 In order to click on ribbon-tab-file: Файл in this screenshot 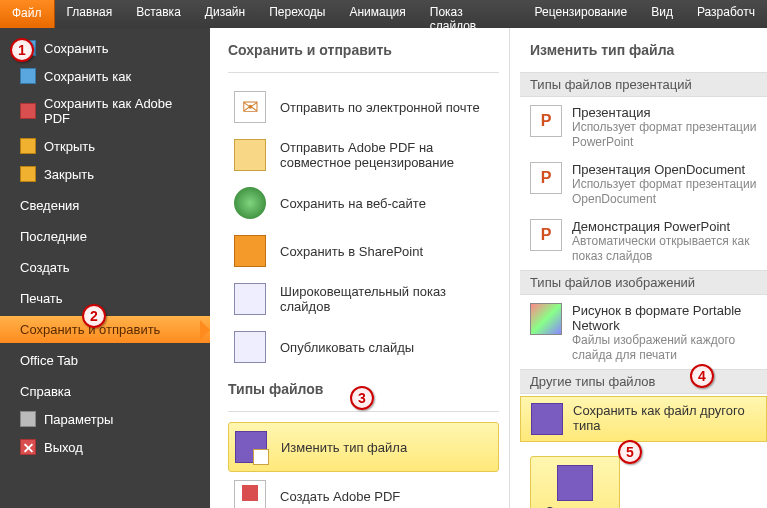, I will do `click(28, 14)`.